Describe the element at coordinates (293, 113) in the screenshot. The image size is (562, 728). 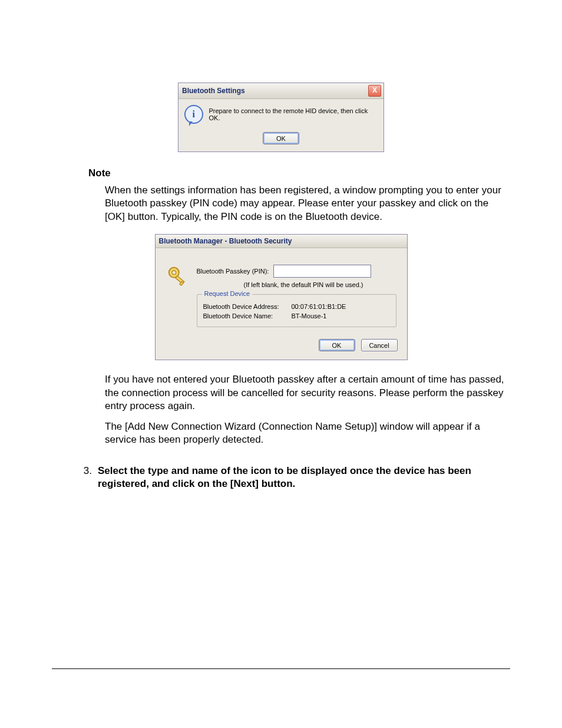
I see `dialog1-message: Prepare to connect to the remote HID dev…` at that location.